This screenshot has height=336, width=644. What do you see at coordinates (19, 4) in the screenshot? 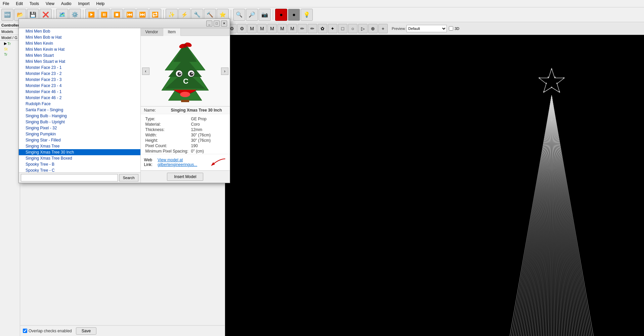
I see `menu-edit: Edit` at bounding box center [19, 4].